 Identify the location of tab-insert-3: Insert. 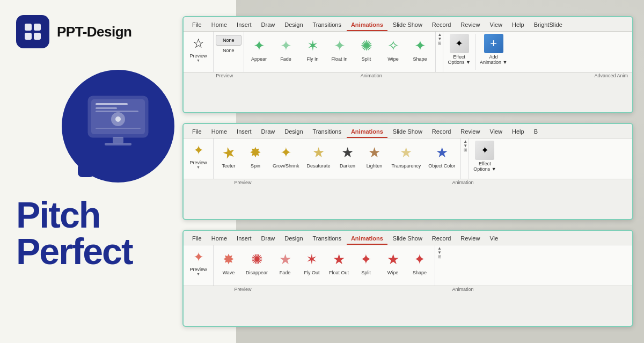
(244, 239).